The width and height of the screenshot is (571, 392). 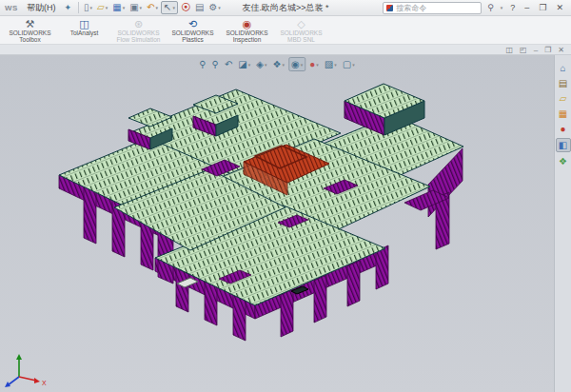 I want to click on select-tool: ↖▾, so click(x=169, y=8).